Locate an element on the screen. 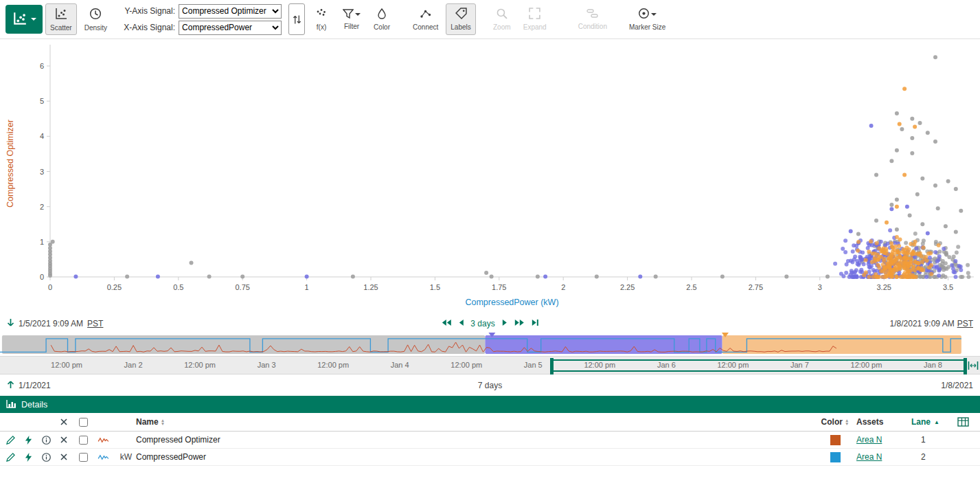 Image resolution: width=980 pixels, height=492 pixels. step-back-button is located at coordinates (461, 324).